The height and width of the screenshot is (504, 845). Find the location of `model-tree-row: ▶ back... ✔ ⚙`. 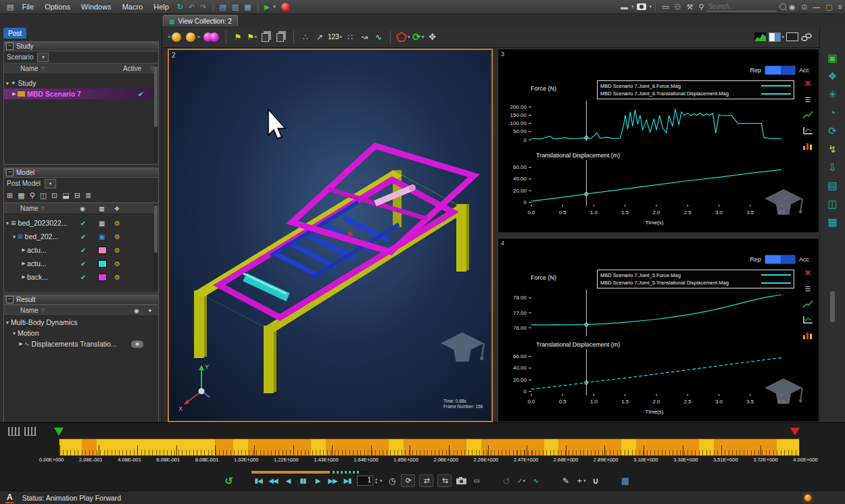

model-tree-row: ▶ back... ✔ ⚙ is located at coordinates (81, 277).